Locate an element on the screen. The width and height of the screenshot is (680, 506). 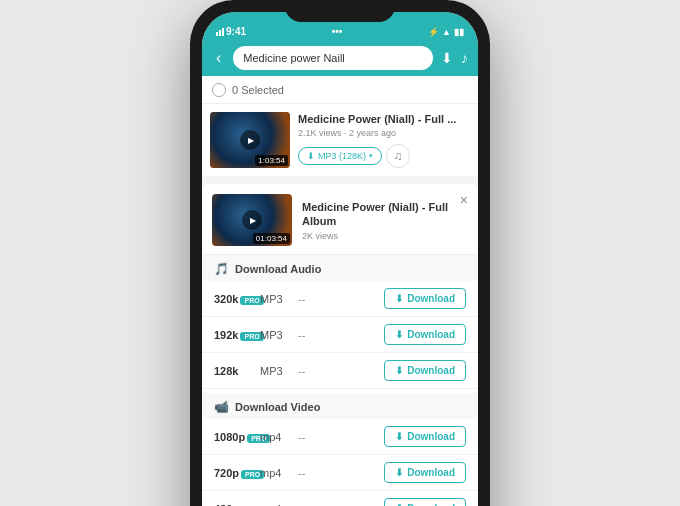
phone-notch is located at coordinates (340, 11).